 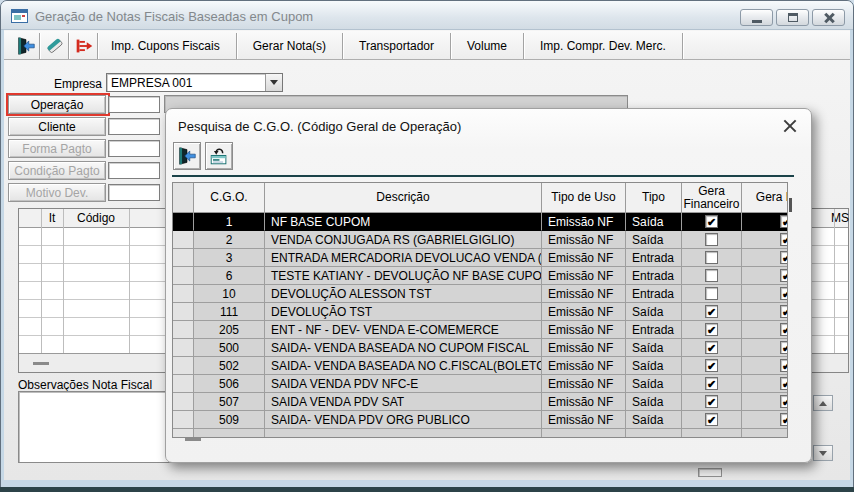 What do you see at coordinates (480, 240) in the screenshot?
I see `table-row: 2 VENDA CONJUGADA RS (GABRIELGIGLIO) Emi…` at bounding box center [480, 240].